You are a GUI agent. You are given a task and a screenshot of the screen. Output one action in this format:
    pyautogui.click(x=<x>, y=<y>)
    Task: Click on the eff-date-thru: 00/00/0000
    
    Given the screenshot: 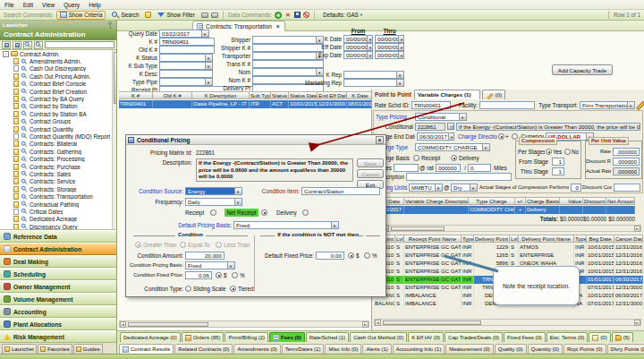 What is the action you would take?
    pyautogui.click(x=390, y=47)
    